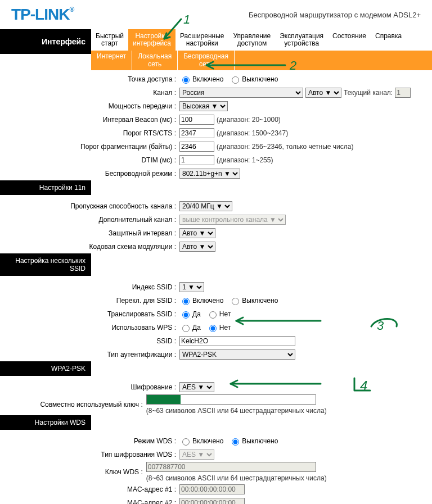 This screenshot has width=432, height=504. Describe the element at coordinates (233, 220) in the screenshot. I see `ext-channel-select: выше контрольного канала ▼` at that location.